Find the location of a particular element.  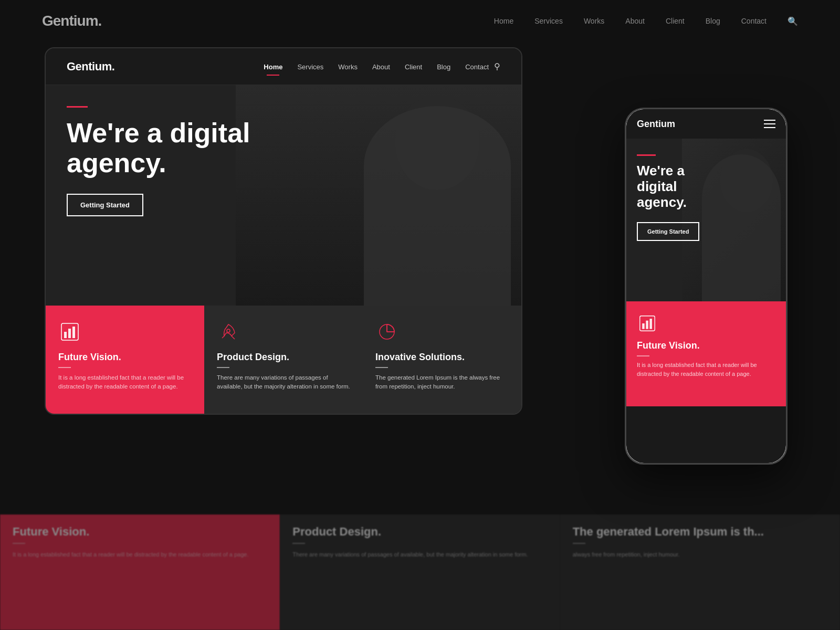

top-nav-links: Home Services Works About Client Blog Co… is located at coordinates (646, 21).